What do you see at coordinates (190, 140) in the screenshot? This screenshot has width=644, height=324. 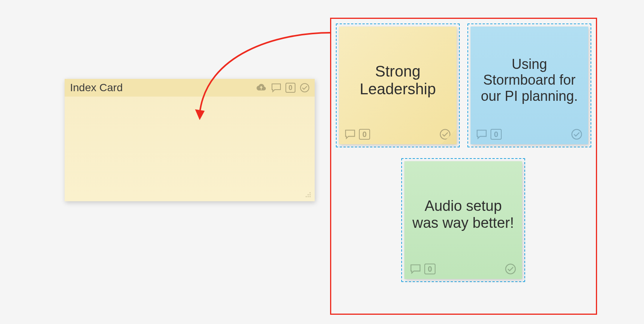 I see `index-card: Index Card 0` at bounding box center [190, 140].